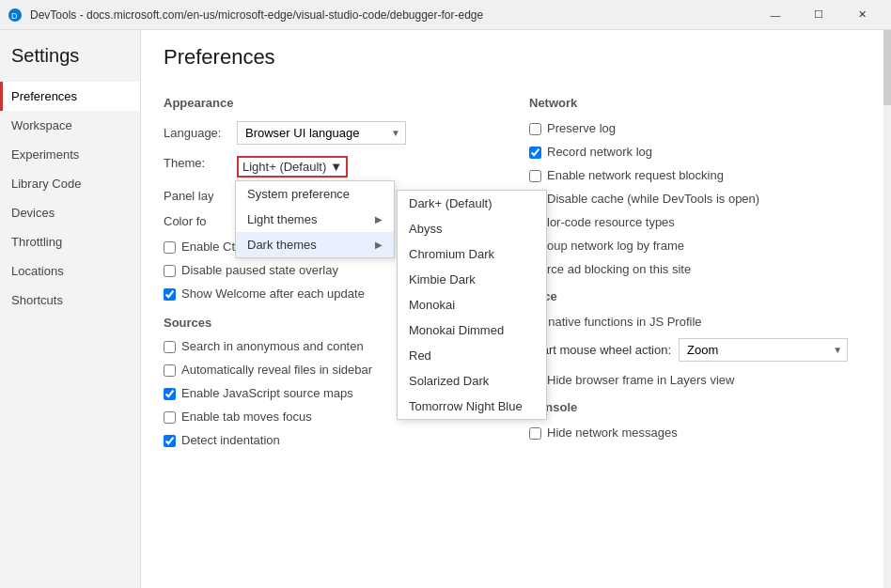 The width and height of the screenshot is (891, 588). I want to click on network-color-code: lor-code resource types, so click(694, 222).